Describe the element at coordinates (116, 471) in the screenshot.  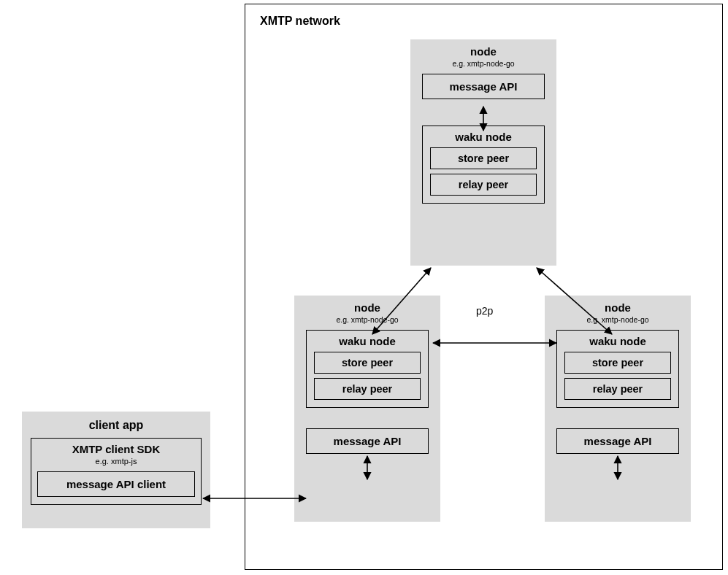
I see `sdk-box: XMTP client SDK e.g. xmtp-js message API…` at that location.